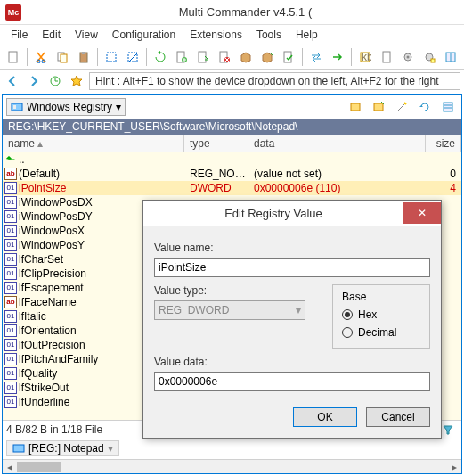 The width and height of the screenshot is (464, 476). Describe the element at coordinates (66, 107) in the screenshot. I see `location-dropdown: Windows Registry ▾` at that location.